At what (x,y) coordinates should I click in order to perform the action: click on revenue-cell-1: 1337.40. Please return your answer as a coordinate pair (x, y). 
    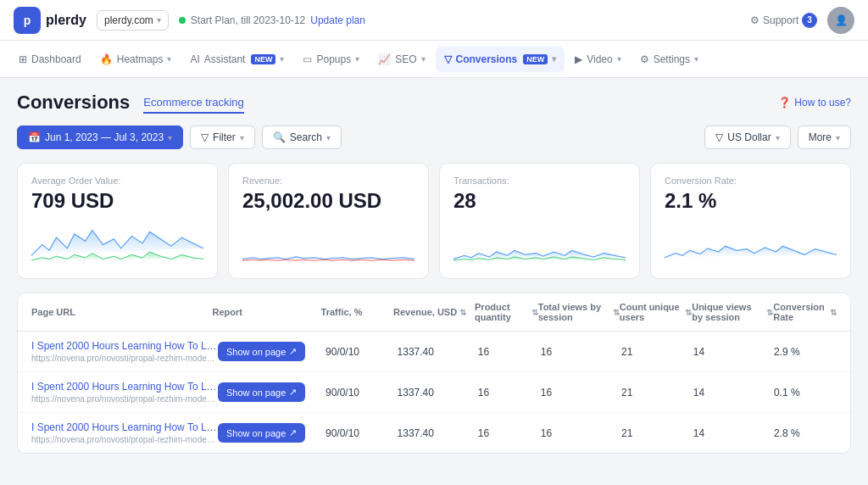
    Looking at the image, I should click on (437, 393).